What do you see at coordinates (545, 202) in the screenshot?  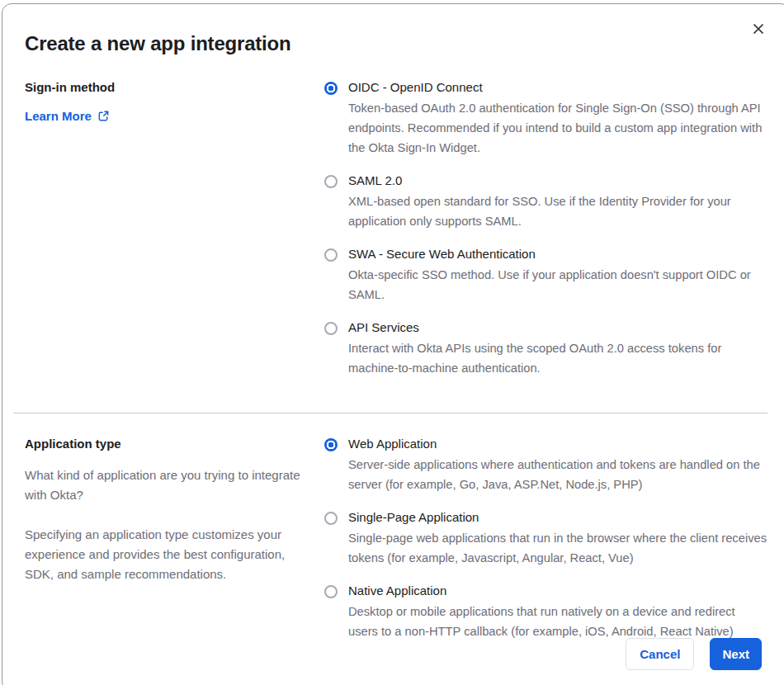 I see `radio-option-saml-2-0: SAML 2.0 XML-based open standard for SSO…` at bounding box center [545, 202].